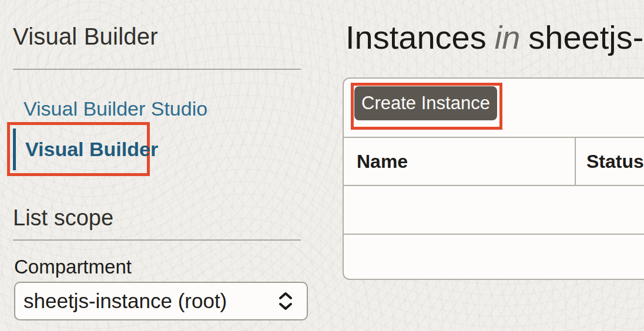  What do you see at coordinates (494, 108) in the screenshot?
I see `instances-toolbar: Create Instance` at bounding box center [494, 108].